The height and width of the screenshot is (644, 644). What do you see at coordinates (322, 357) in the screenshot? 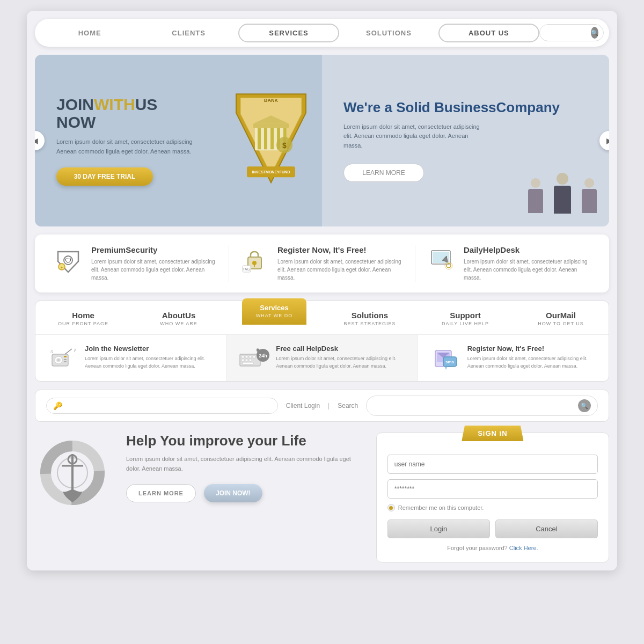
I see `content-cards-row: ♪ ♫ Join the Newsletter Lorem ipsum dolo…` at bounding box center [322, 357].